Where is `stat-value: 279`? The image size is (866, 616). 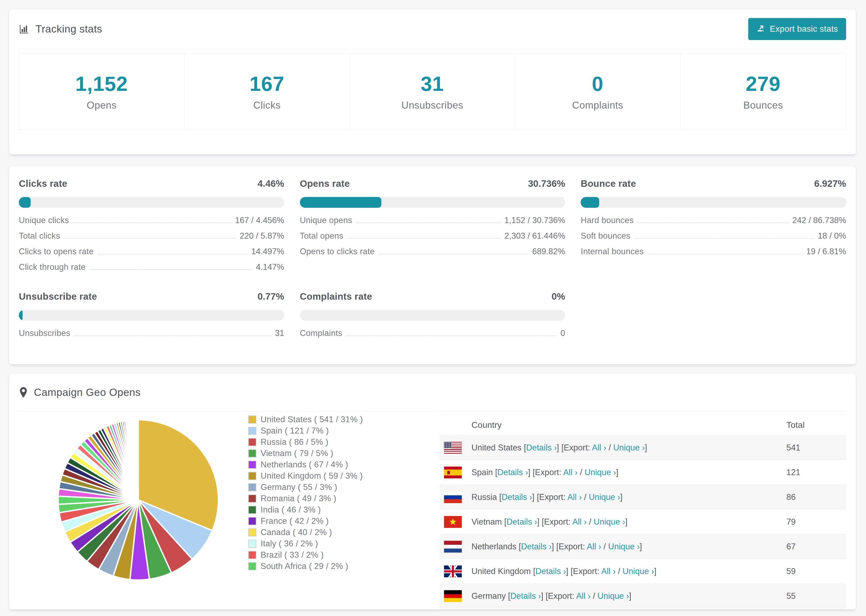 stat-value: 279 is located at coordinates (763, 84).